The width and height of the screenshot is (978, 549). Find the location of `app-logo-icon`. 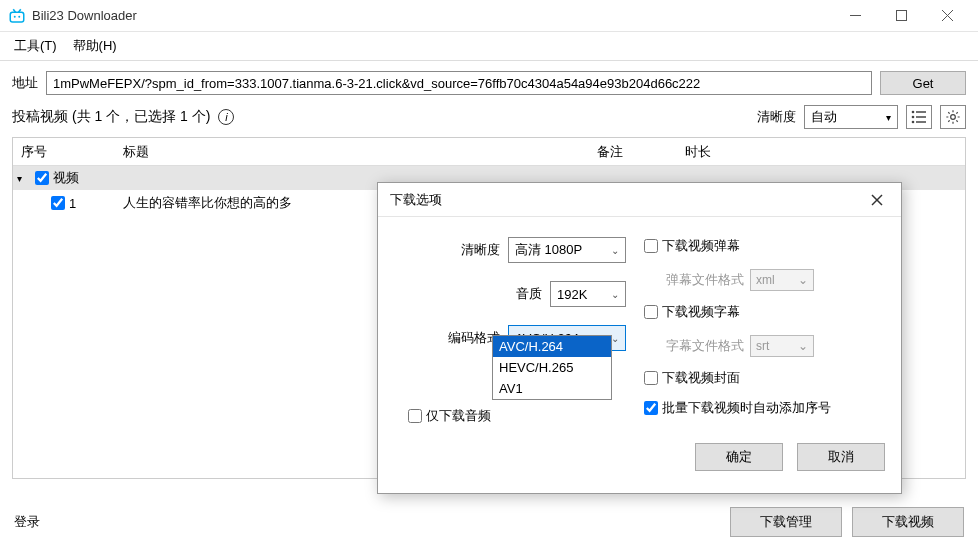

app-logo-icon is located at coordinates (17, 16).